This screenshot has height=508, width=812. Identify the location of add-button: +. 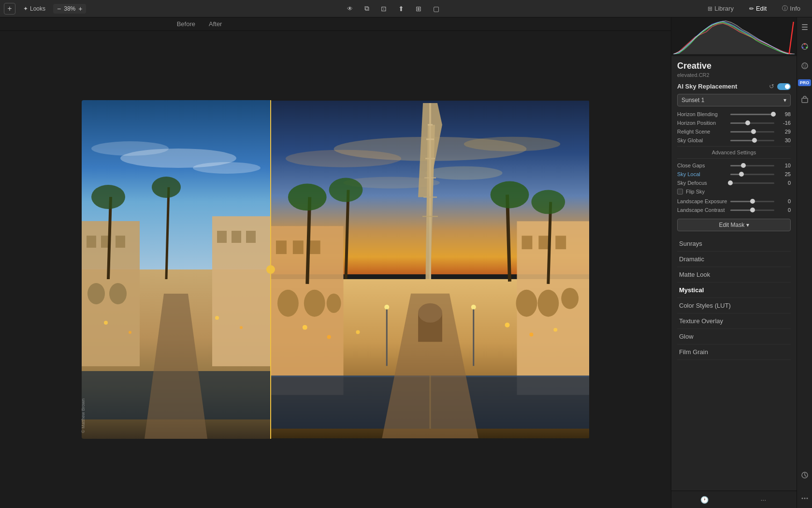
(10, 9).